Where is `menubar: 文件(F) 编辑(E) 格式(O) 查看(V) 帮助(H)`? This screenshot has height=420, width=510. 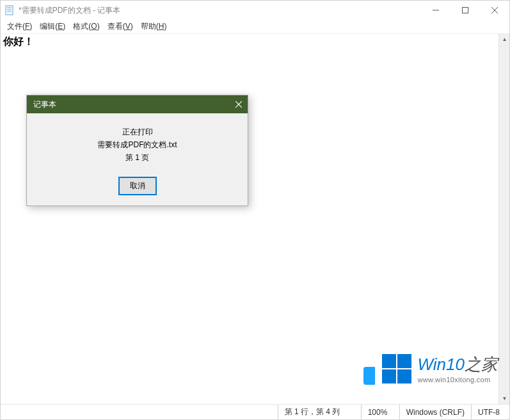
menubar: 文件(F) 编辑(E) 格式(O) 查看(V) 帮助(H) is located at coordinates (255, 27).